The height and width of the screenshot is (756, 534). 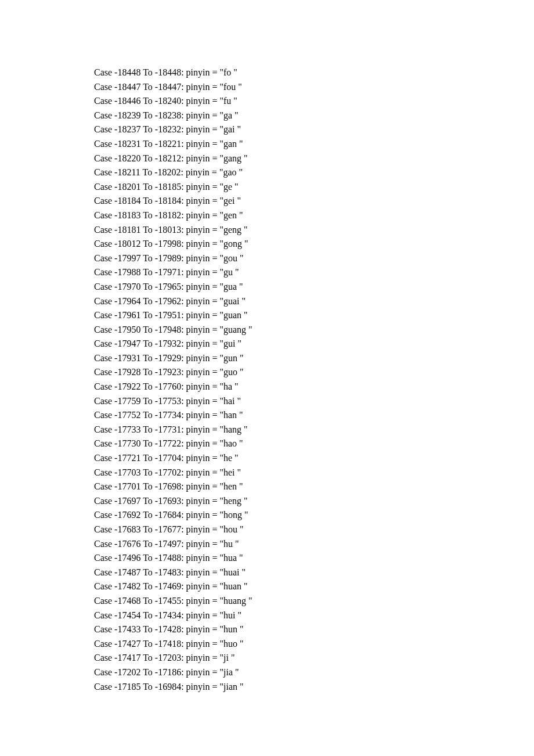 What do you see at coordinates (268, 602) in the screenshot?
I see `code-line: Case -17468 To -17455: pinyin = "huang "` at bounding box center [268, 602].